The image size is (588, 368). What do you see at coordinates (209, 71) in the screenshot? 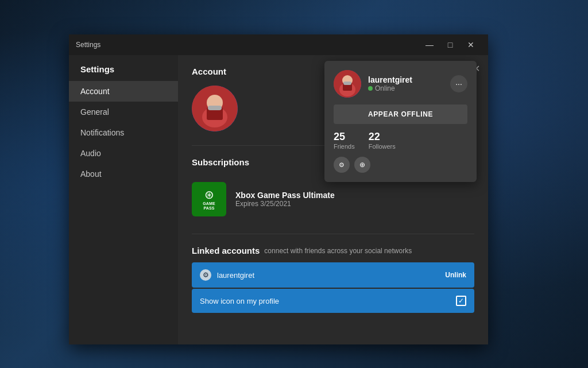
I see `account-section-title: Account` at bounding box center [209, 71].